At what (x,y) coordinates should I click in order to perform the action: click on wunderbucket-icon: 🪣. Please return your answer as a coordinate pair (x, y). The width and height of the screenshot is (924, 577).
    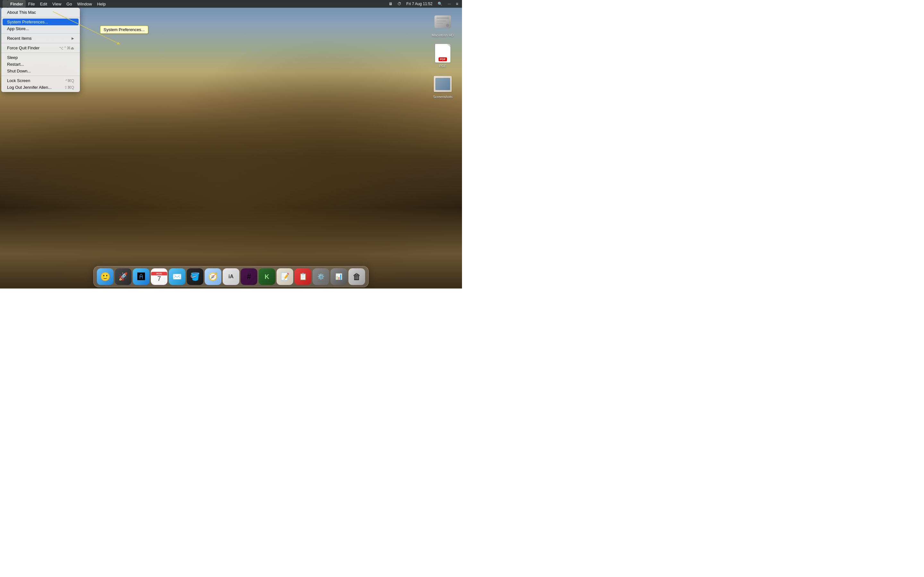
    Looking at the image, I should click on (195, 277).